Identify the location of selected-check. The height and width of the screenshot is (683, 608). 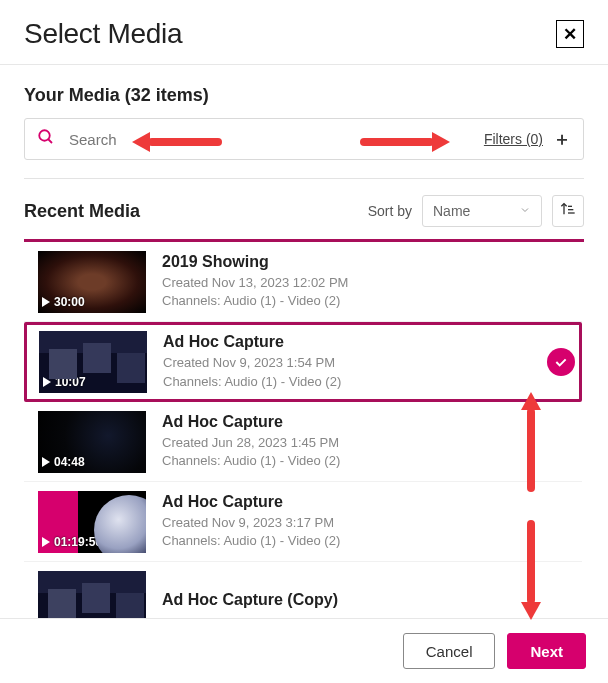
(561, 362).